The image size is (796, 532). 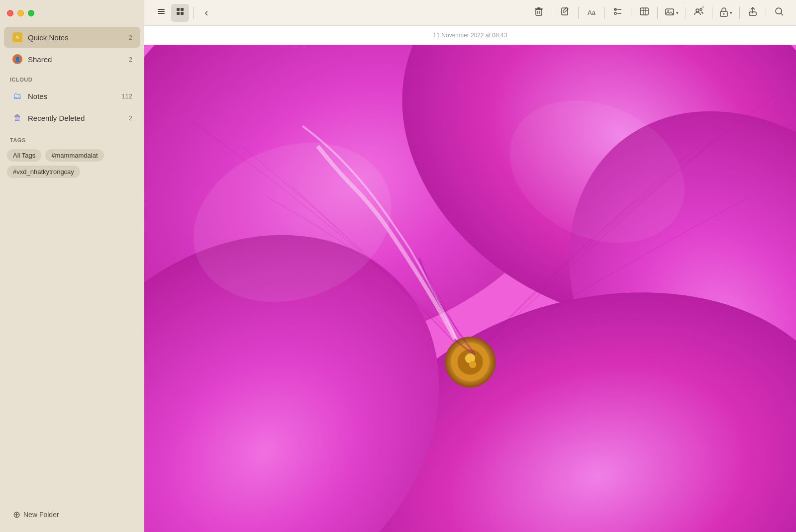 What do you see at coordinates (17, 118) in the screenshot?
I see `trash-icon: 🗑` at bounding box center [17, 118].